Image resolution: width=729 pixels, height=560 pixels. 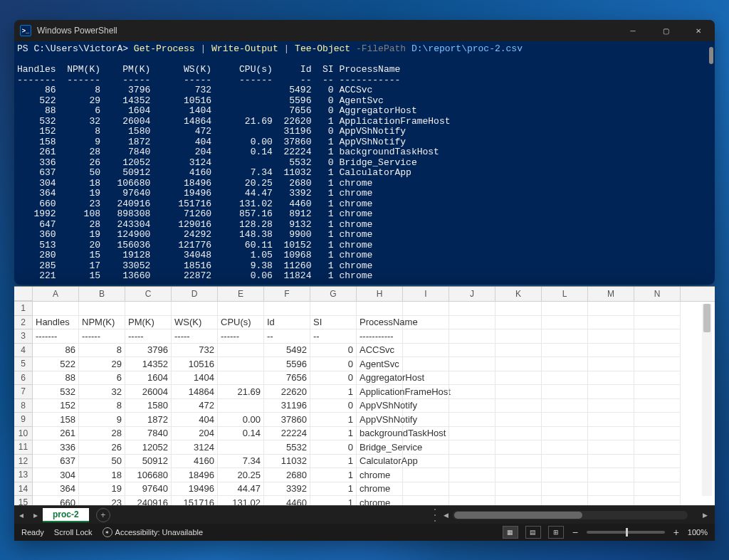 What do you see at coordinates (23, 462) in the screenshot?
I see `row-header: 12` at bounding box center [23, 462].